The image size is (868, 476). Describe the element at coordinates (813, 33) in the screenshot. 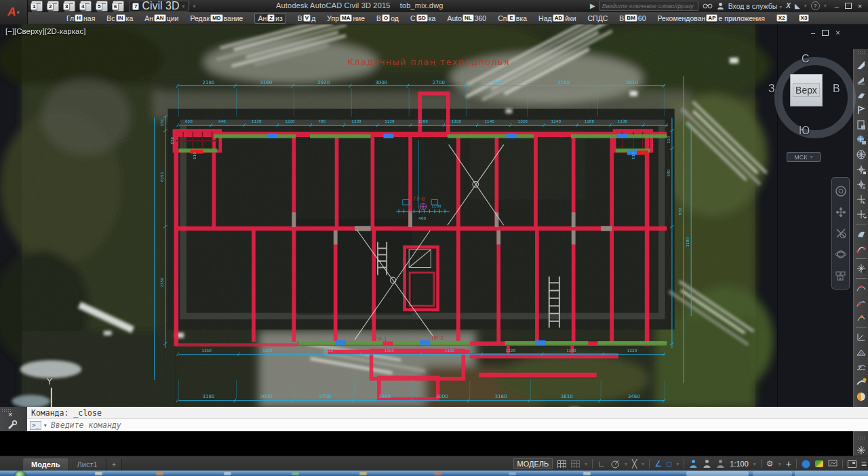

I see `dwg-minimize-button: –` at that location.